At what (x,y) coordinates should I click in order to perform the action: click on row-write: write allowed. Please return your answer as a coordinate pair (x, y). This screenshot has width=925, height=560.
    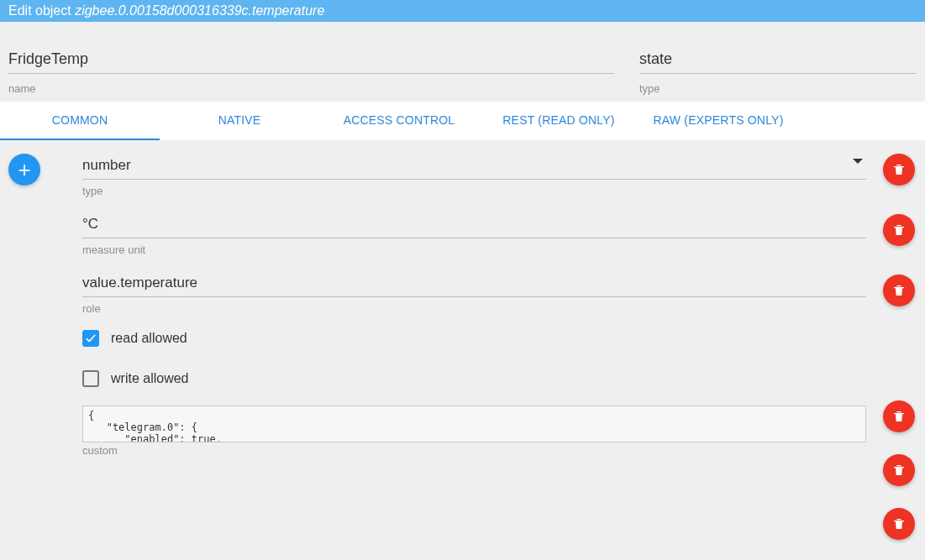
    Looking at the image, I should click on (474, 379).